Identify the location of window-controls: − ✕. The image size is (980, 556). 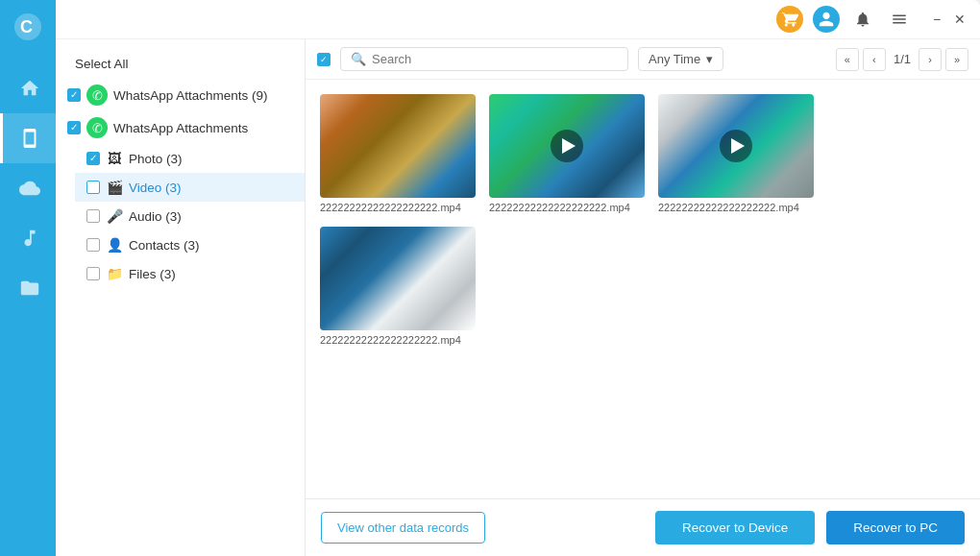
(948, 19).